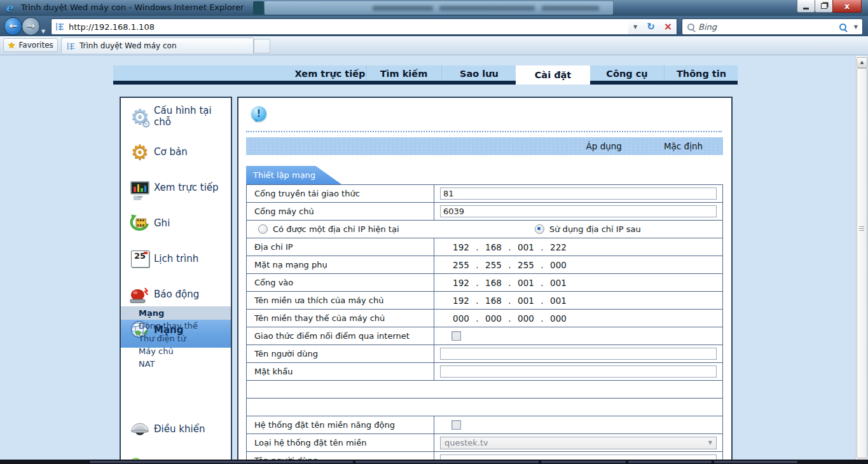  I want to click on sidebar-item-dieu-khien: Điều khiển, so click(176, 429).